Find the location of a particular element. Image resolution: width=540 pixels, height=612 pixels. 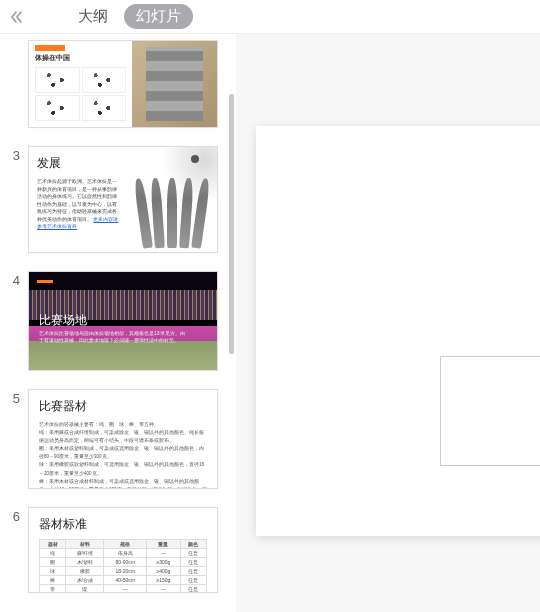

table-cell: ≥400g is located at coordinates (164, 572).